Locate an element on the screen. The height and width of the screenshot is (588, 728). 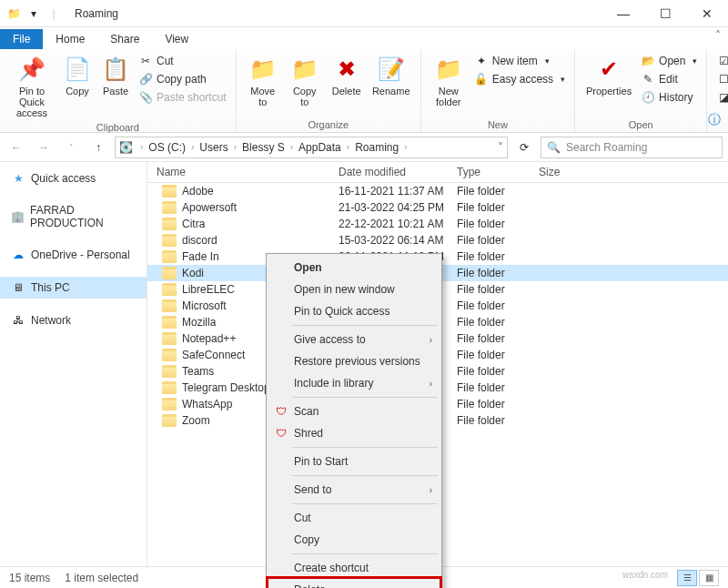
view-thumbnails-button: ▦ is located at coordinates (709, 578).